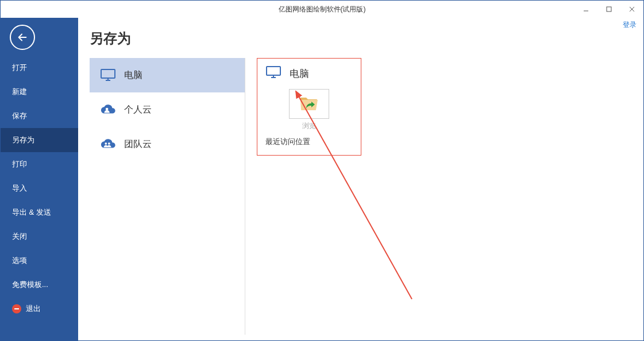 The height and width of the screenshot is (341, 644). Describe the element at coordinates (322, 9) in the screenshot. I see `window-title: 亿图网络图绘制软件(试用版)` at that location.